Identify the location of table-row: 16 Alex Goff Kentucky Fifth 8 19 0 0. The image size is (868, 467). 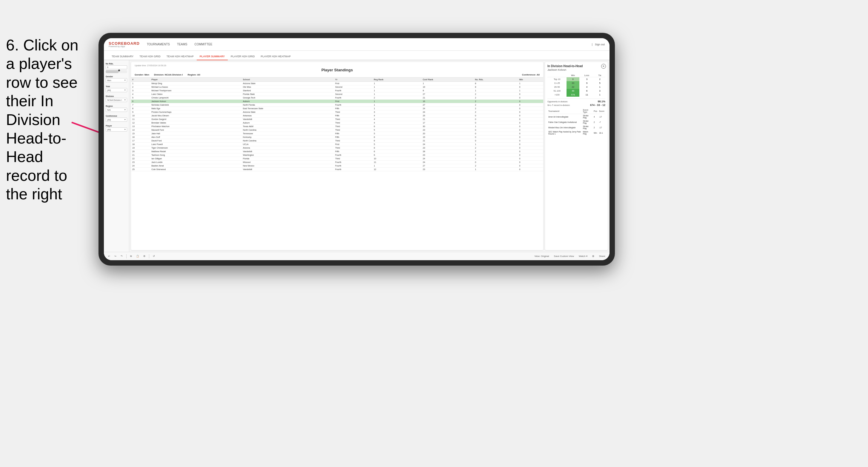
(337, 137).